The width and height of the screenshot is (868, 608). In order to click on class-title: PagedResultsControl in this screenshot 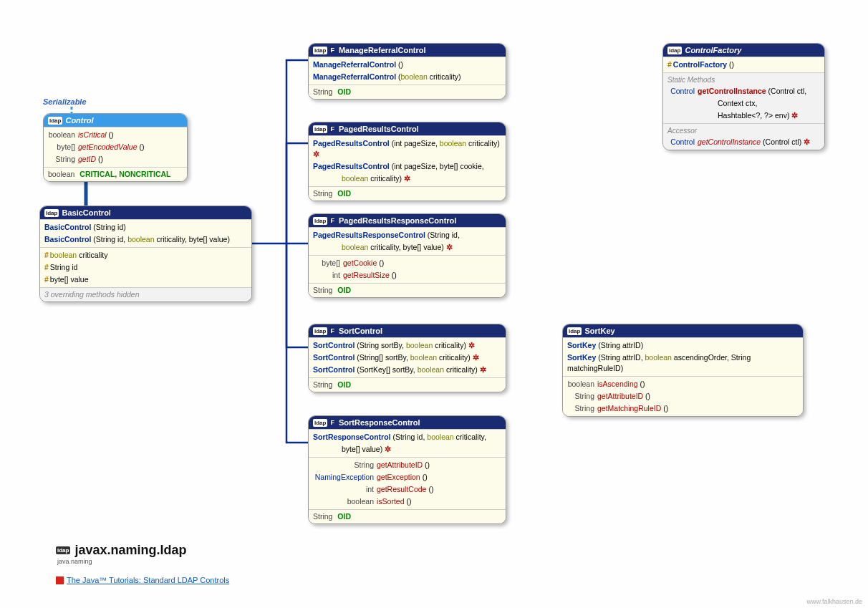, I will do `click(379, 129)`.